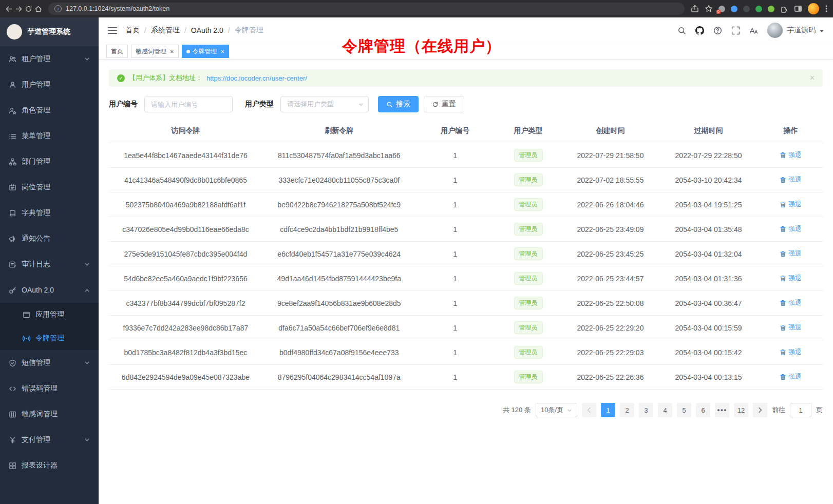  I want to click on user-type-select: 请选择用户类型, so click(325, 104).